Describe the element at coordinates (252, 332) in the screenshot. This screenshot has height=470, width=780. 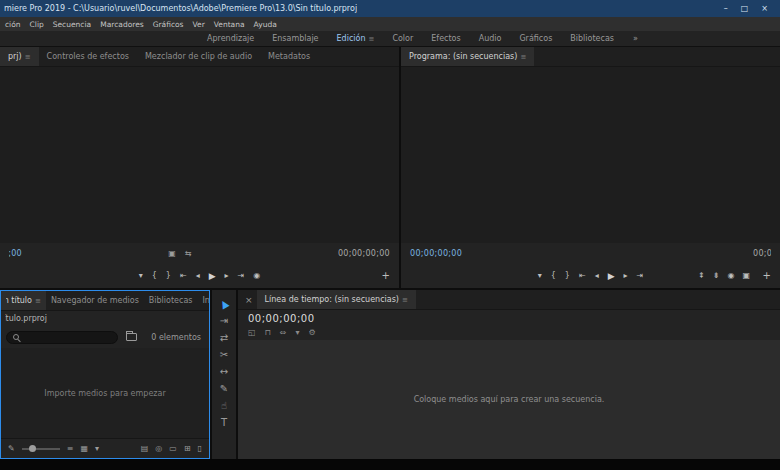
I see `insert-nest-toggle-icon: ◱` at that location.